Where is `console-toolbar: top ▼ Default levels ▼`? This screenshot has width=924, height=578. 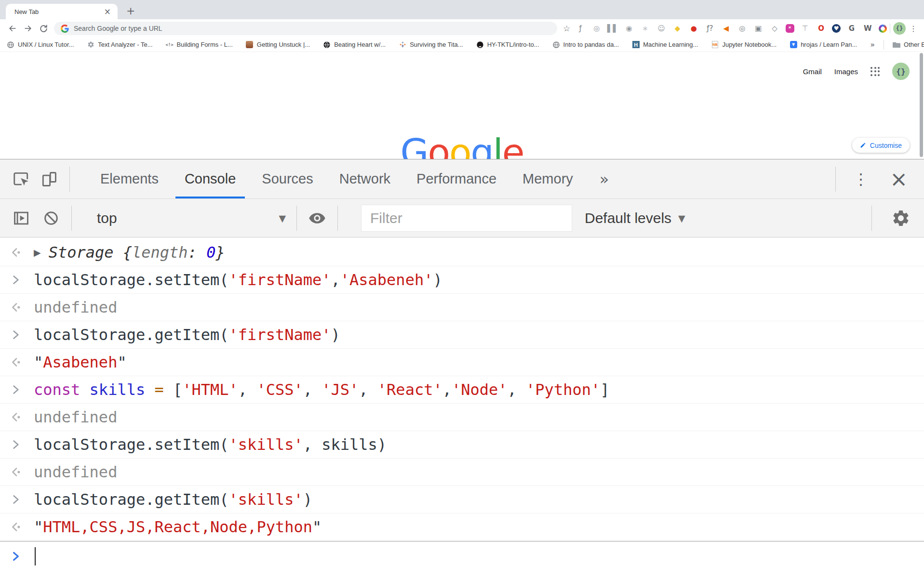 console-toolbar: top ▼ Default levels ▼ is located at coordinates (462, 218).